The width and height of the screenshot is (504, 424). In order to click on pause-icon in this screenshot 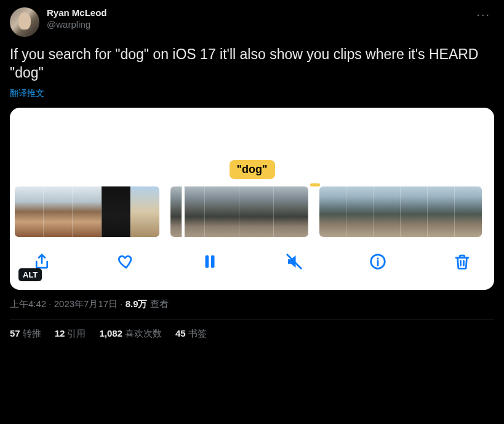, I will do `click(210, 262)`.